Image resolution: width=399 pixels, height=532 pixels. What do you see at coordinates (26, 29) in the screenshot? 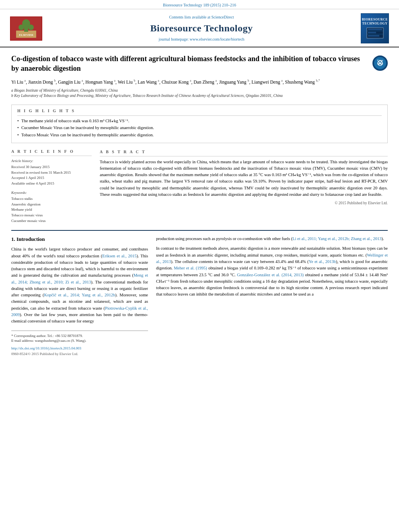
I see `elsevier-logo-image: ELSEVIER` at bounding box center [26, 29].